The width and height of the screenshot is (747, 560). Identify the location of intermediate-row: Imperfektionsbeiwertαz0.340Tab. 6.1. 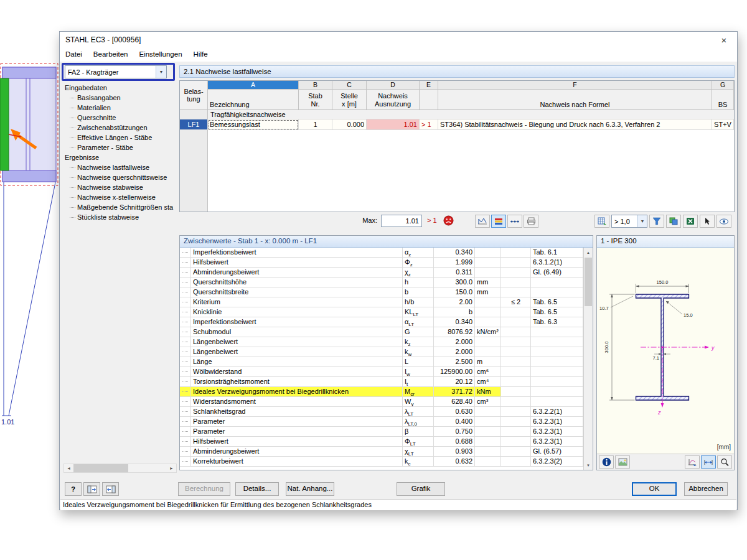
(382, 253).